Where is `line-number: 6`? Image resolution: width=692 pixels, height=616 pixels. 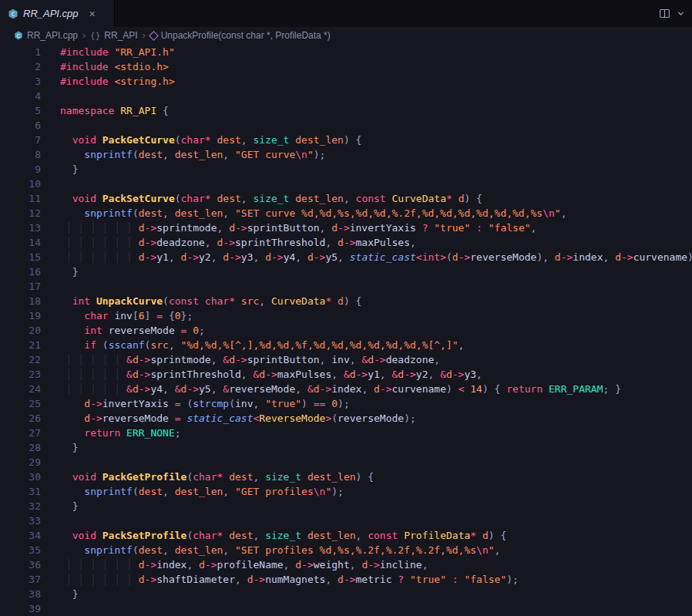 line-number: 6 is located at coordinates (20, 125).